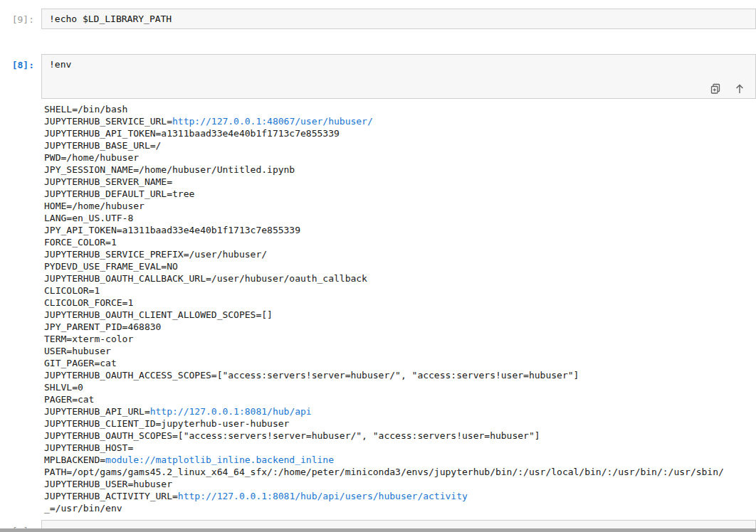  Describe the element at coordinates (400, 363) in the screenshot. I see `output-line: GIT_PAGER=cat` at that location.